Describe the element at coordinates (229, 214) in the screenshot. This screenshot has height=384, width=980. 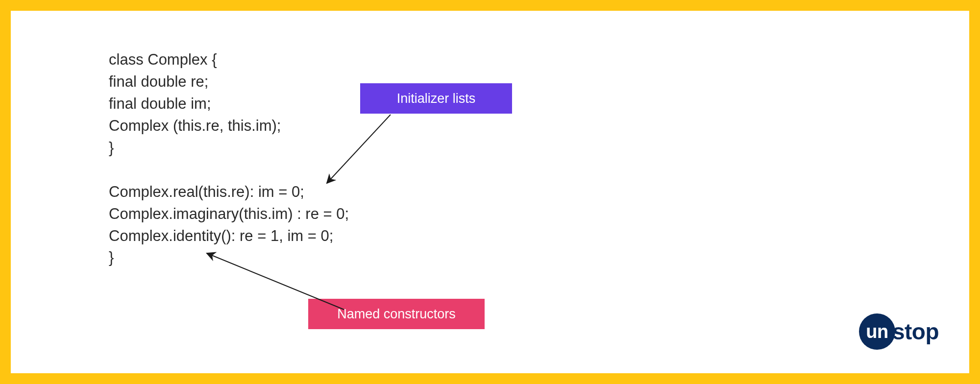
I see `code-line: Complex.imaginary(this.im) : re = 0;` at that location.